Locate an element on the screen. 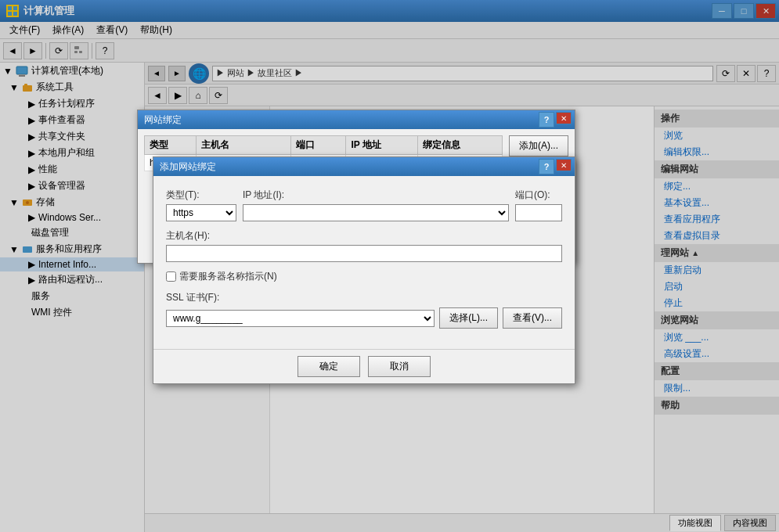 The width and height of the screenshot is (779, 532). hostname-label: 主机名(H): is located at coordinates (364, 236).